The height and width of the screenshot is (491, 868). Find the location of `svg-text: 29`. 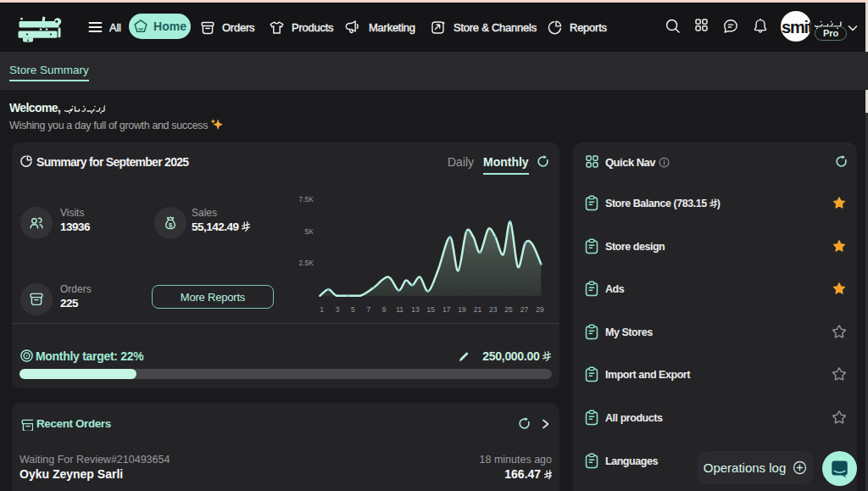

svg-text: 29 is located at coordinates (540, 310).